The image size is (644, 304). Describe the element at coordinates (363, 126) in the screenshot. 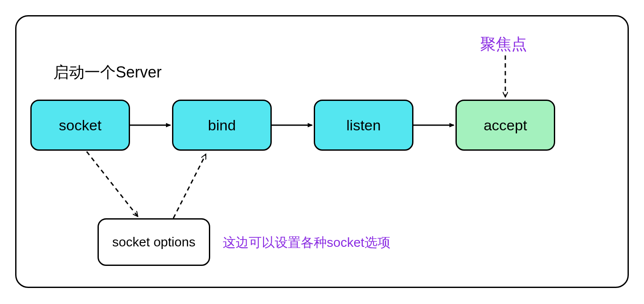

I see `node-listen-label: listen` at that location.